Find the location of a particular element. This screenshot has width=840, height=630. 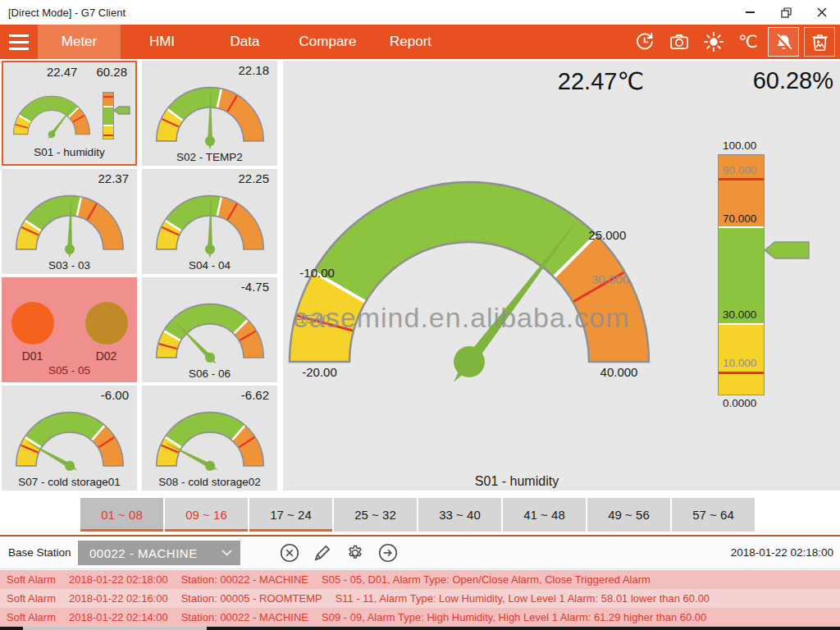

alarm-detail: S09 - 09, Alarm Type: High Humidity, Hig… is located at coordinates (514, 617).